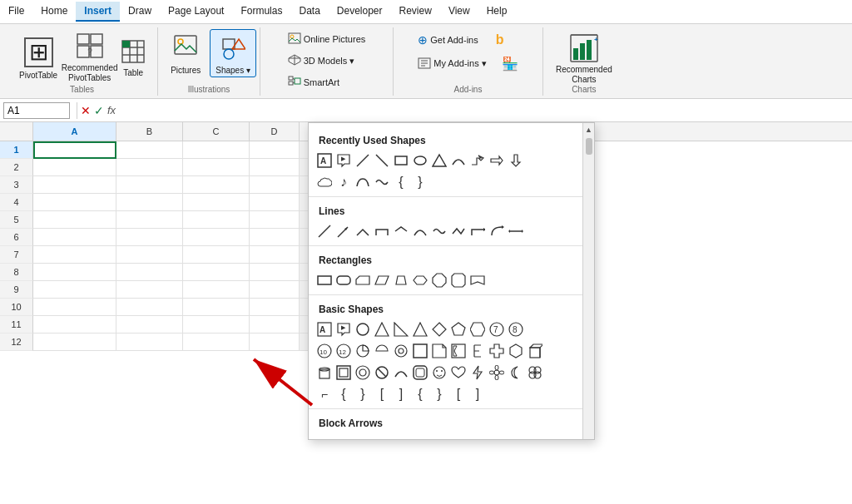 The width and height of the screenshot is (852, 504). What do you see at coordinates (359, 12) in the screenshot?
I see `menu-developer: Developer` at bounding box center [359, 12].